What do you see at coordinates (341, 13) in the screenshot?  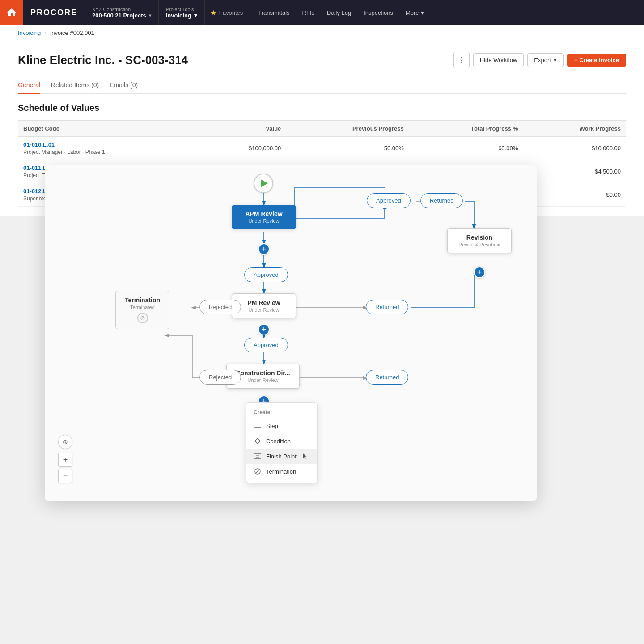 I see `nav-links: Transmittals RFIs Daily Log Inspections …` at bounding box center [341, 13].